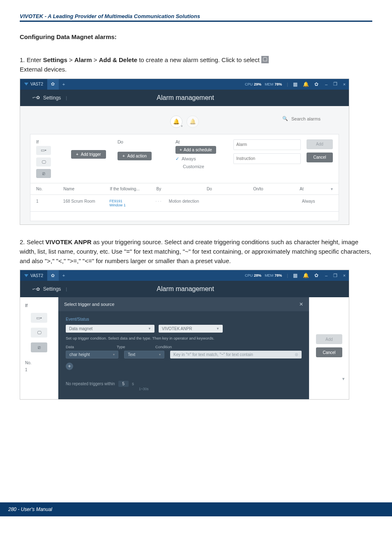 The height and width of the screenshot is (555, 392). What do you see at coordinates (189, 159) in the screenshot?
I see `always-label: Always` at bounding box center [189, 159].